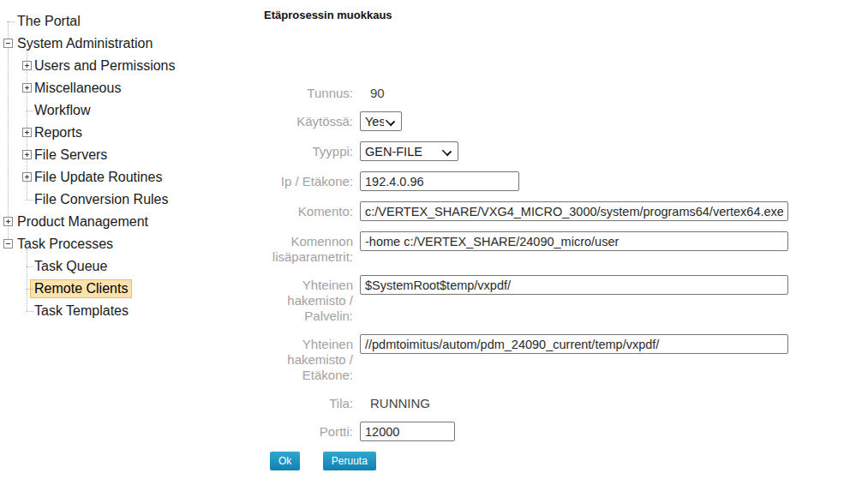  What do you see at coordinates (410, 151) in the screenshot?
I see `tyyppi-select-wrap: GEN-FILE` at bounding box center [410, 151].